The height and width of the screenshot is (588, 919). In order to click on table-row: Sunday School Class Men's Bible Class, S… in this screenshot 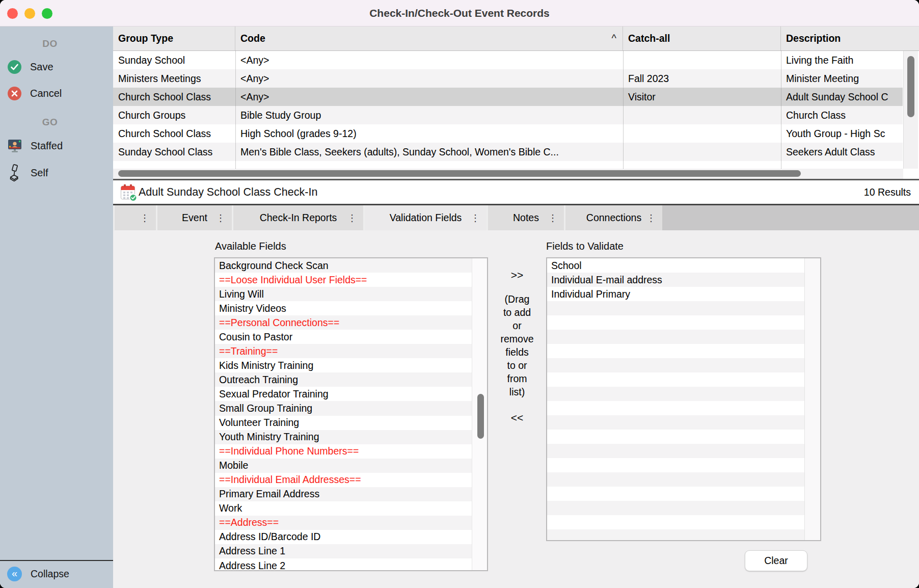, I will do `click(508, 152)`.